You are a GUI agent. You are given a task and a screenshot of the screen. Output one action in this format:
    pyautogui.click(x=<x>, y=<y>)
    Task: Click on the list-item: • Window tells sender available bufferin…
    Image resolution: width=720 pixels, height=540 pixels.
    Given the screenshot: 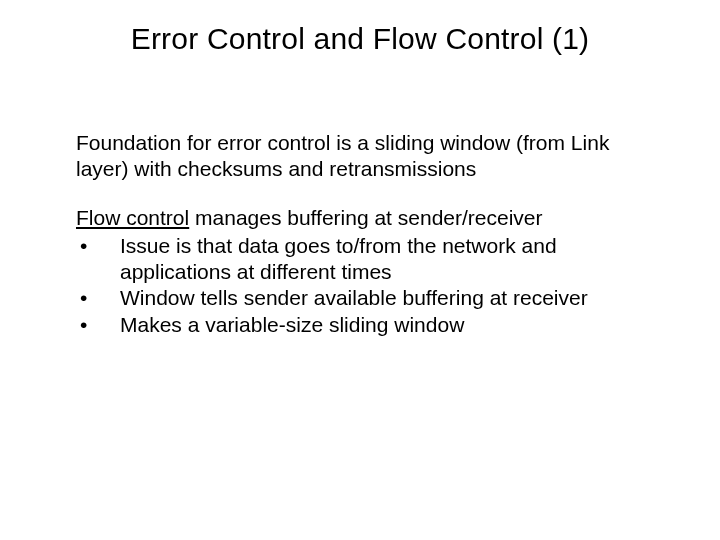 What is the action you would take?
    pyautogui.click(x=361, y=298)
    